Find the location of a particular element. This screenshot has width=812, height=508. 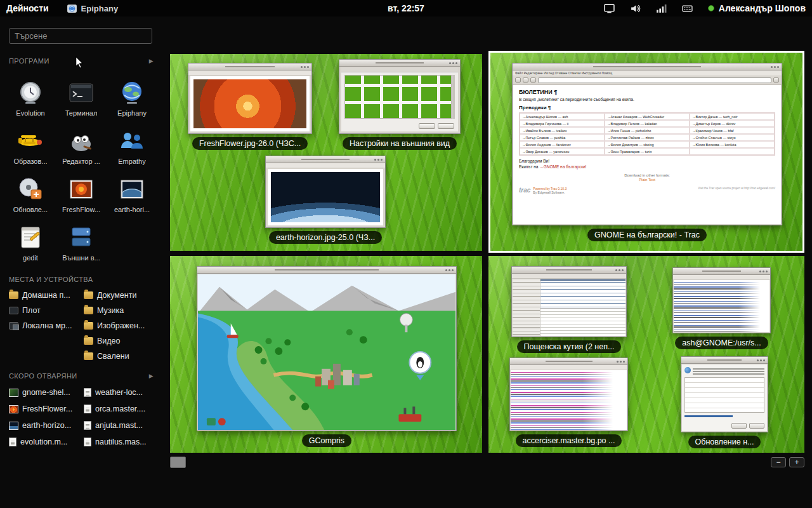

mail-main-pane is located at coordinates (583, 307).